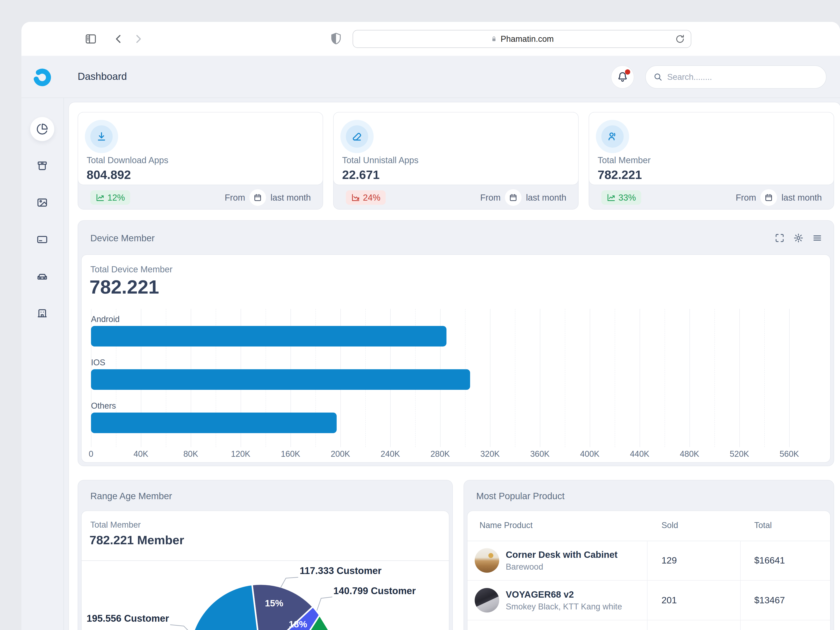 The image size is (840, 630). I want to click on browser-toolbar: Phamatin.com, so click(431, 39).